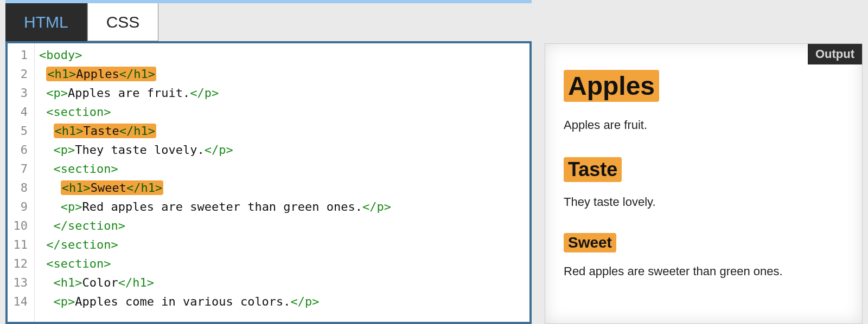  I want to click on line-number: 9, so click(21, 207).